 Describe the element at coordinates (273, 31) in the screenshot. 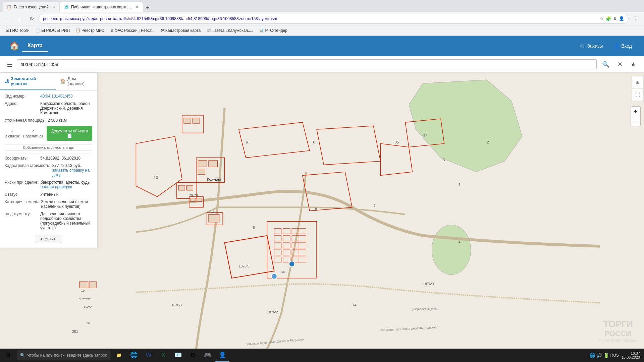

I see `bookmark-rts: 📊 РТС-тендер` at that location.